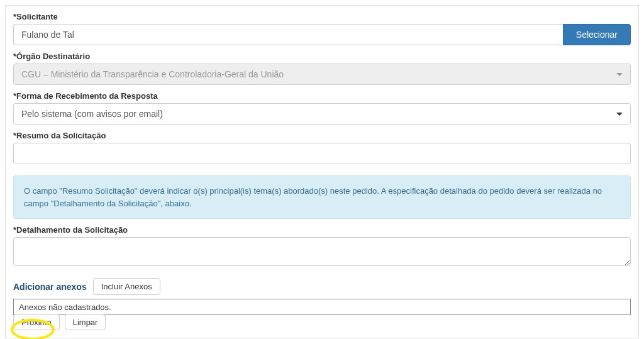 Image resolution: width=644 pixels, height=339 pixels. What do you see at coordinates (322, 68) in the screenshot?
I see `field-orgao: *Órgão Destinatário CGU – Ministério da …` at bounding box center [322, 68].